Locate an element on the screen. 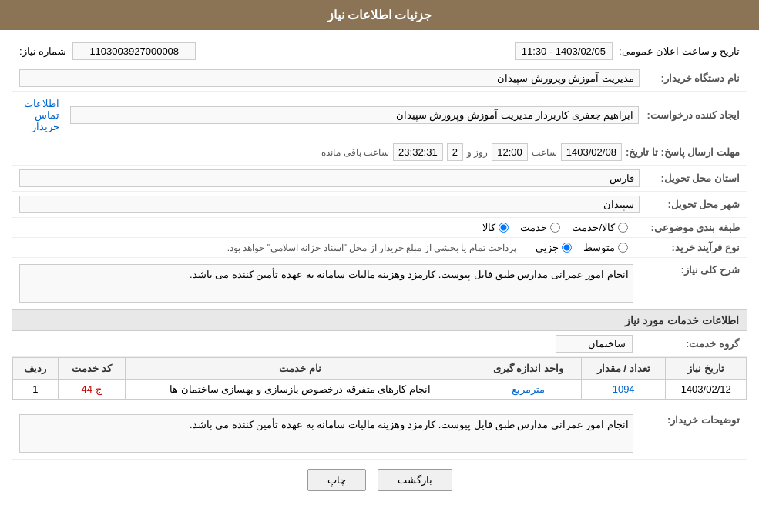  purchase-option-medium: متوسط is located at coordinates (606, 248).